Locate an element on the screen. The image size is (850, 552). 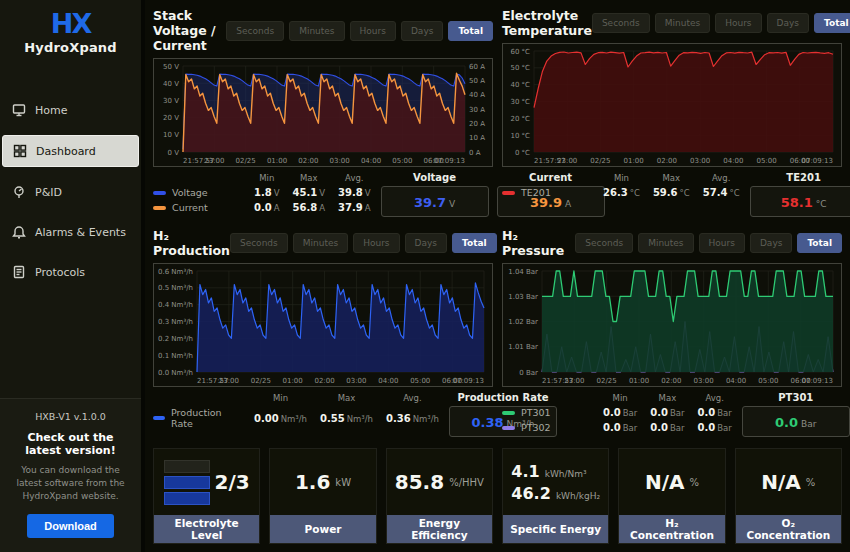
svg-text: 20 A is located at coordinates (477, 124).